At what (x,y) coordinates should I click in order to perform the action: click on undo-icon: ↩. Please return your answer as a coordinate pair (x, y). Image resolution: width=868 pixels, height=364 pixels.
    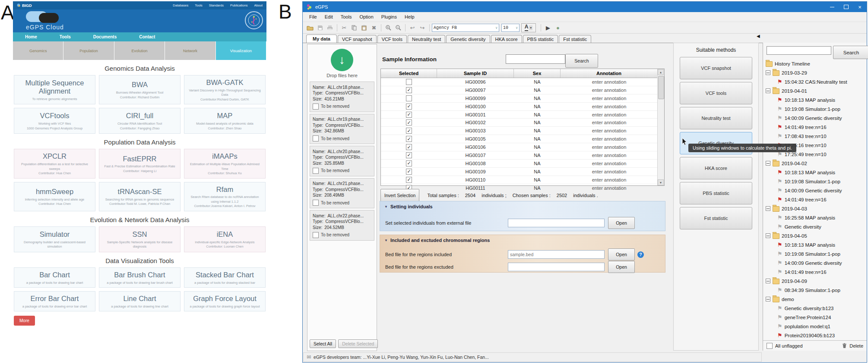
    Looking at the image, I should click on (412, 28).